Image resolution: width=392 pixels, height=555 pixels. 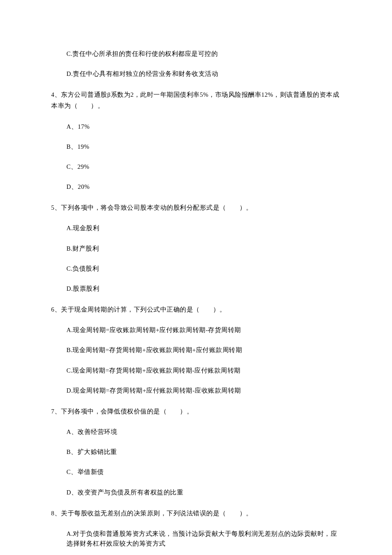 I want to click on question-8-stem: 8、关于每股收益无差别点的决策原则，下列说法错误的是（ ）。, so click(x=196, y=513).